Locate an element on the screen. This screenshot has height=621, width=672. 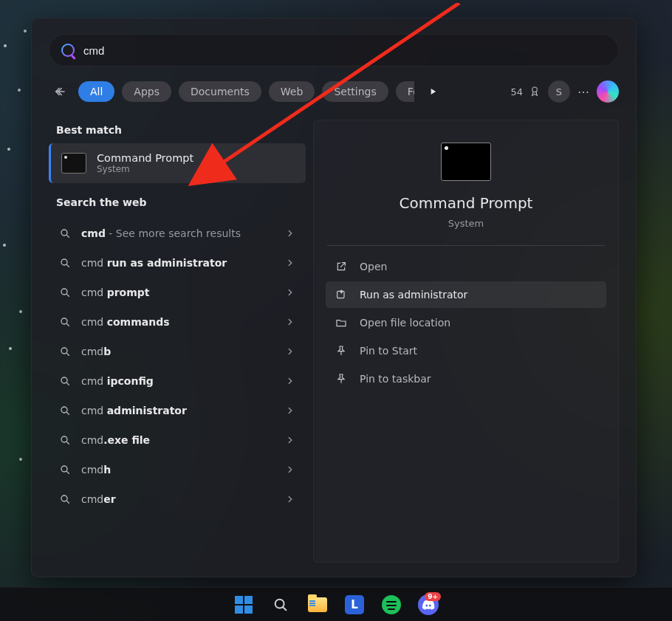
best-match-title: Command Prompt is located at coordinates (145, 158).